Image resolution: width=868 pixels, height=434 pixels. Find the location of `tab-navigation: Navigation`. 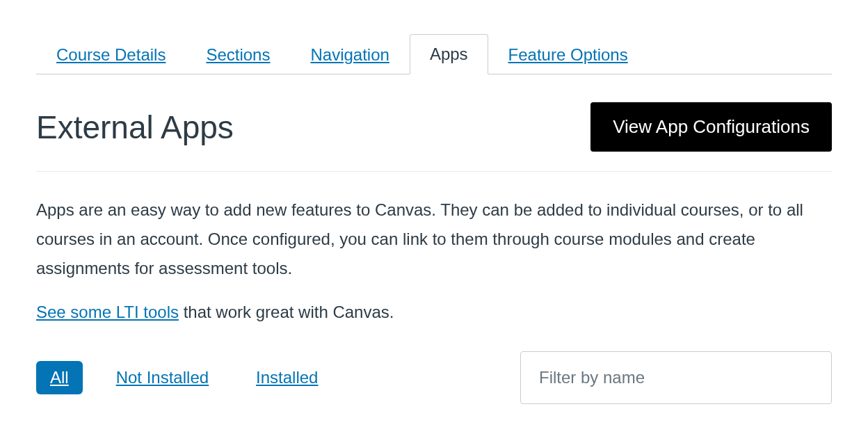

tab-navigation: Navigation is located at coordinates (349, 54).